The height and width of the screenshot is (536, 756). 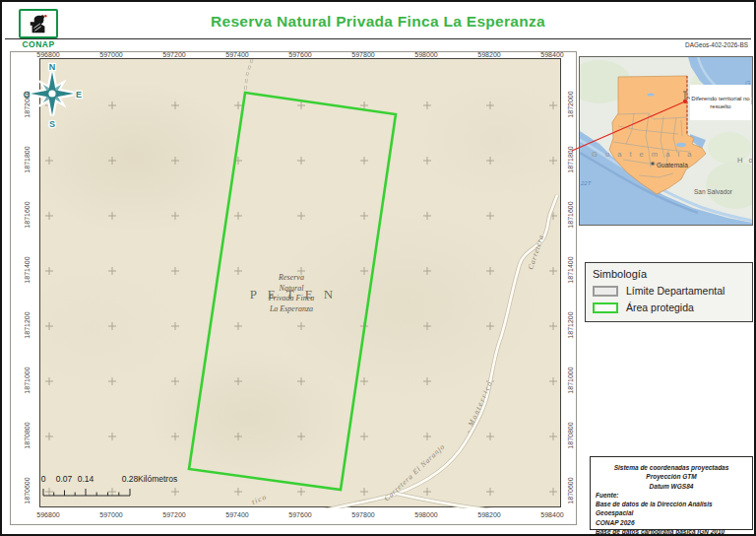 I want to click on area-name-line: Reserva, so click(x=291, y=278).